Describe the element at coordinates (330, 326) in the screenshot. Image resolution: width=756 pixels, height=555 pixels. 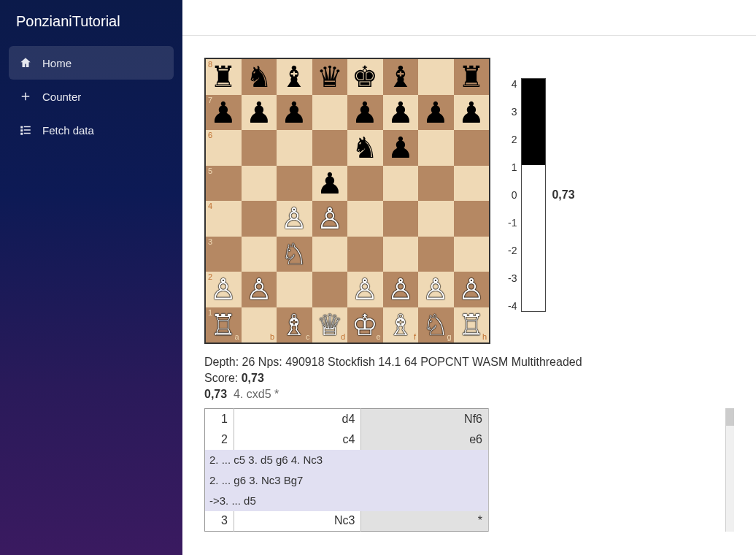
I see `board-square: ♕d` at that location.